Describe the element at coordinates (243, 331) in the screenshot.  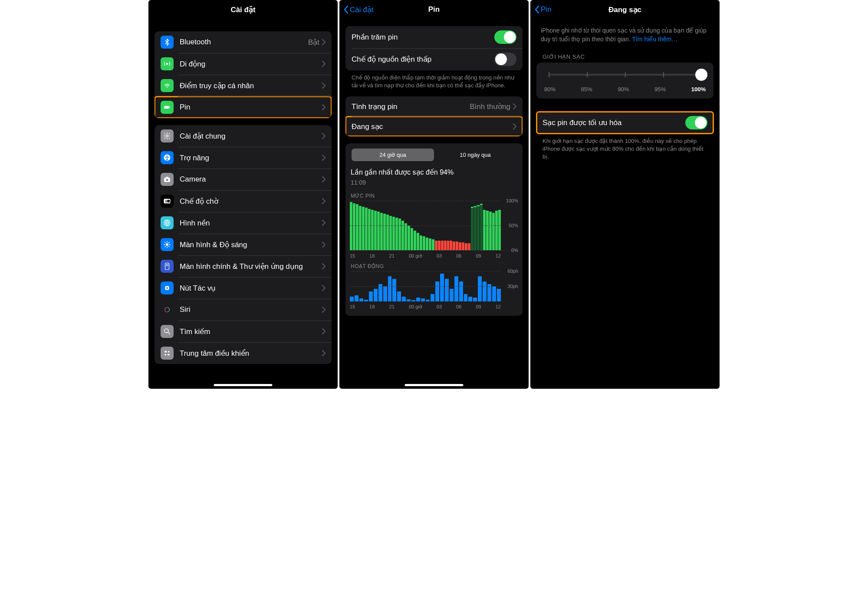
I see `settings-row-search: Tìm kiếm` at that location.